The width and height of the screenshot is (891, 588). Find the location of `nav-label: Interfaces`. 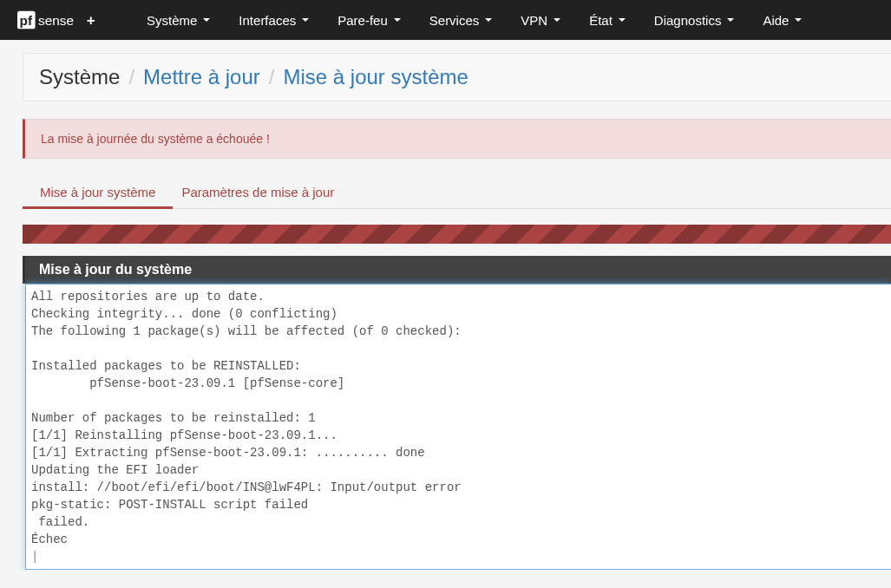

nav-label: Interfaces is located at coordinates (267, 21).